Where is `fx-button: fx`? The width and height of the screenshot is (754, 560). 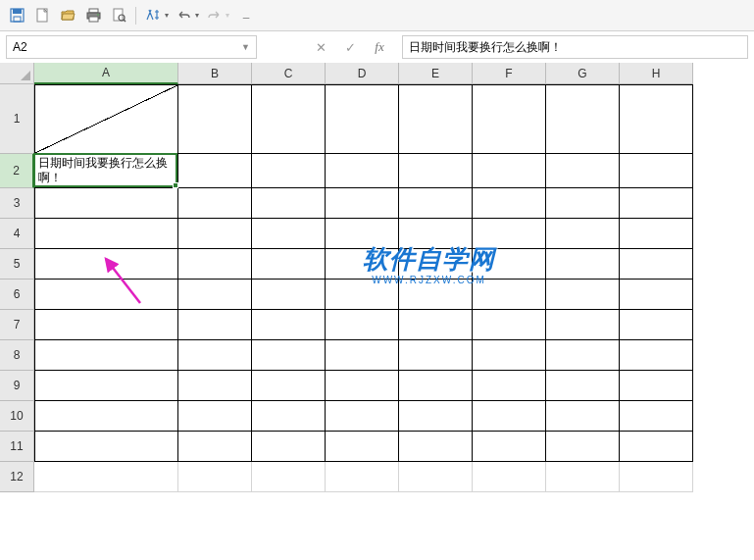
fx-button: fx is located at coordinates (379, 47).